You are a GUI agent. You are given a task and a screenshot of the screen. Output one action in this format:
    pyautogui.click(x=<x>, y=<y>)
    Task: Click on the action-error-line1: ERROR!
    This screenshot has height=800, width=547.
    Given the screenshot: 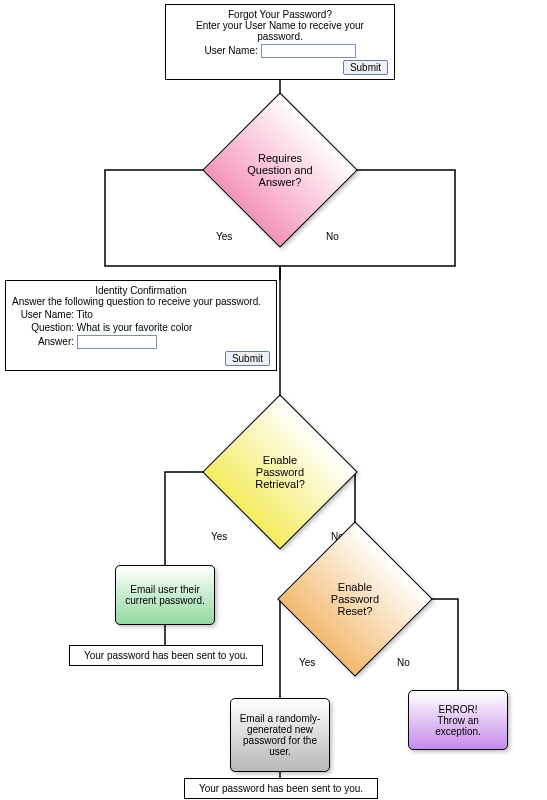 What is the action you would take?
    pyautogui.click(x=458, y=710)
    